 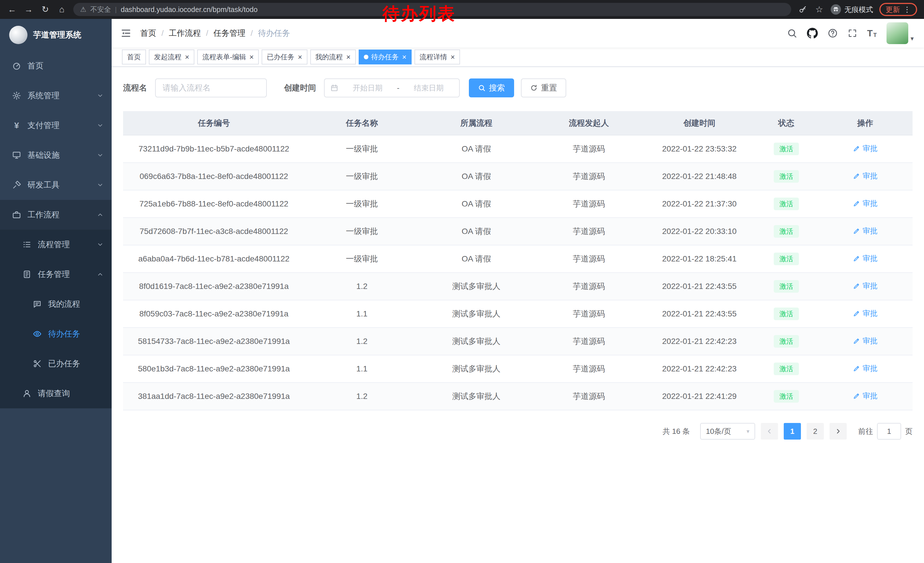 I want to click on update-button: 更新 ⋮, so click(x=898, y=10).